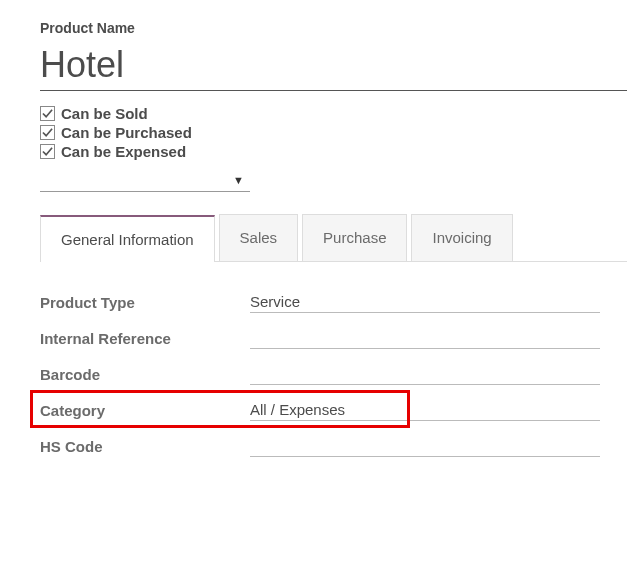 Image resolution: width=627 pixels, height=570 pixels. What do you see at coordinates (124, 152) in the screenshot?
I see `can-be-expensed-label: Can be Expensed` at bounding box center [124, 152].